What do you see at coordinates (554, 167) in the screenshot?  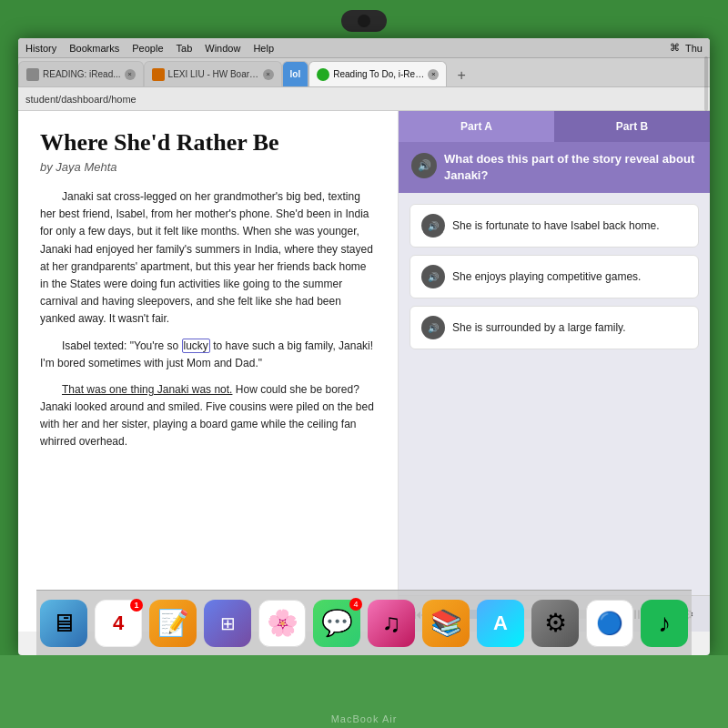 I see `quiz-question-area: 🔊 What does this part of the story revea…` at bounding box center [554, 167].